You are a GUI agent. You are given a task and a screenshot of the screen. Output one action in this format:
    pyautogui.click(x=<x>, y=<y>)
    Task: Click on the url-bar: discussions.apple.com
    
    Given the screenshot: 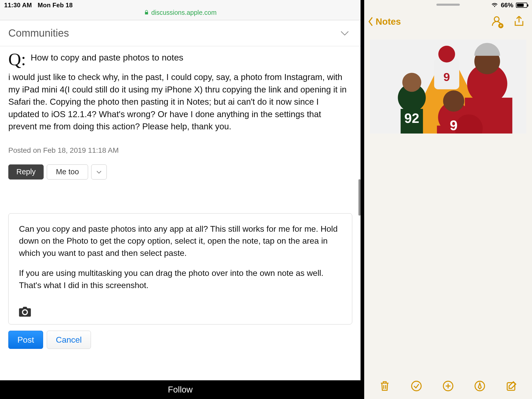 What is the action you would take?
    pyautogui.click(x=180, y=15)
    